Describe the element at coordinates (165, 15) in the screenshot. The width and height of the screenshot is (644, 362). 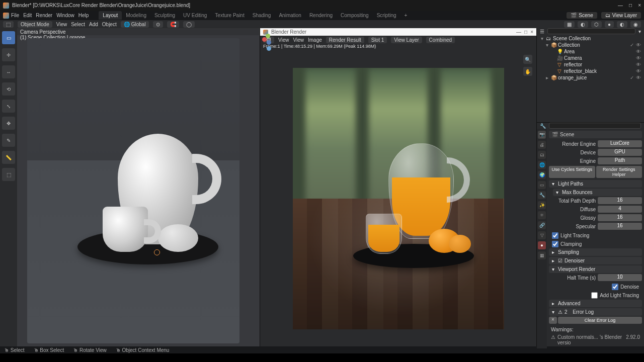
I see `tab-sculpting: Sculpting` at that location.